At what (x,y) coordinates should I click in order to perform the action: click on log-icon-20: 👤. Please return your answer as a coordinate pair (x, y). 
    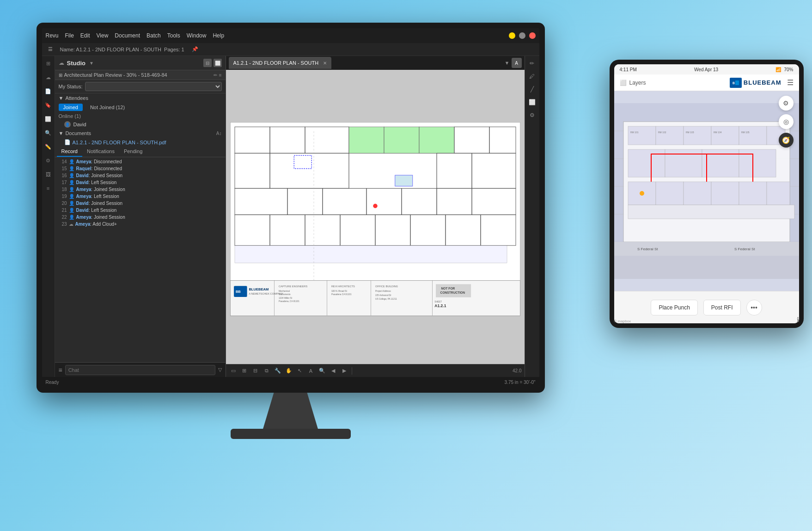
    Looking at the image, I should click on (72, 204).